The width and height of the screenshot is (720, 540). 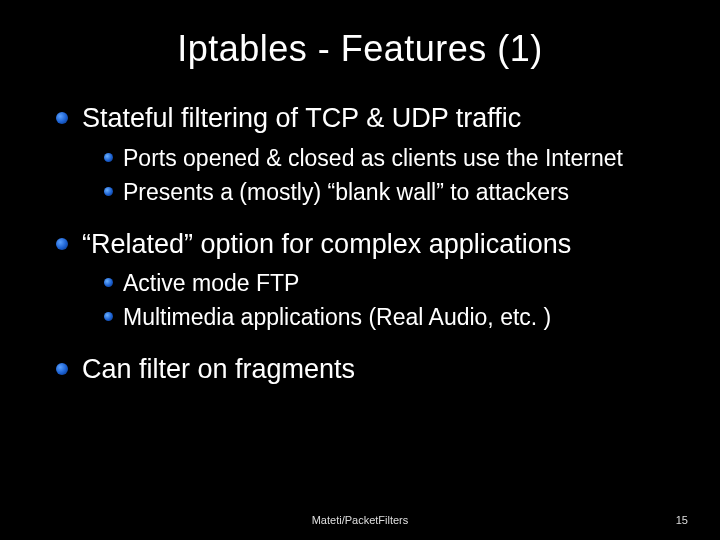 I want to click on bullet-l1: Stateful filtering of TCP & UDP traffic, so click(x=364, y=119).